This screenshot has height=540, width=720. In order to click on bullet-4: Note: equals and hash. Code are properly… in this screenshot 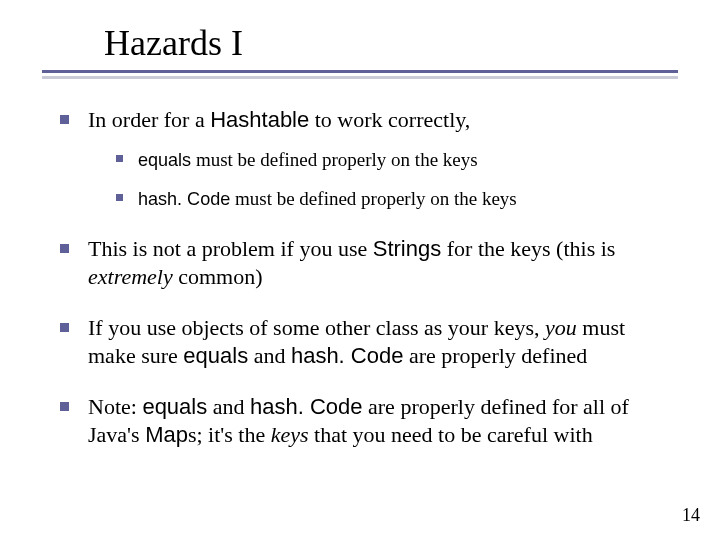, I will do `click(365, 420)`.